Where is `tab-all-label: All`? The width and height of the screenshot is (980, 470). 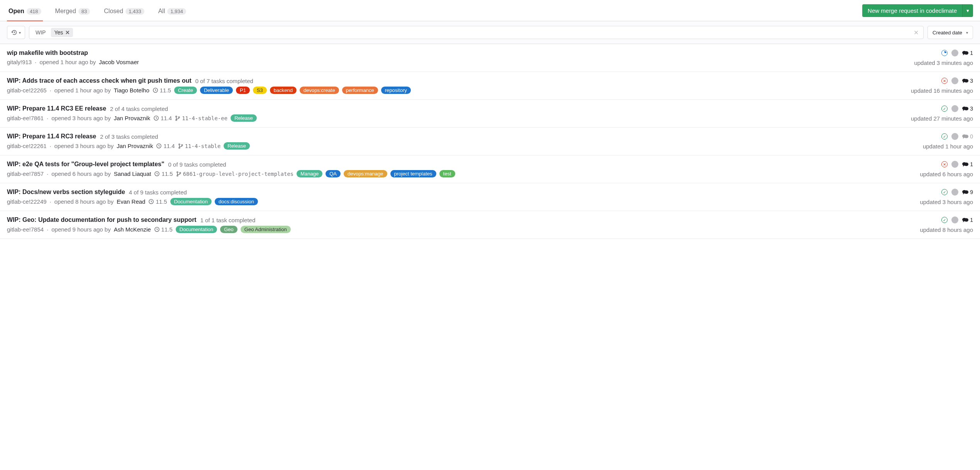 tab-all-label: All is located at coordinates (162, 11).